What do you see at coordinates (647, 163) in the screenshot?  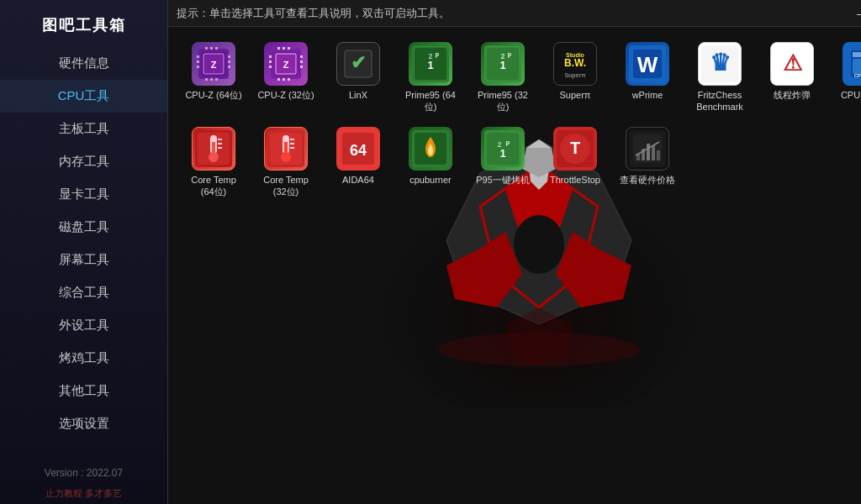 I see `tool-hardware-price: 查看硬件价格` at bounding box center [647, 163].